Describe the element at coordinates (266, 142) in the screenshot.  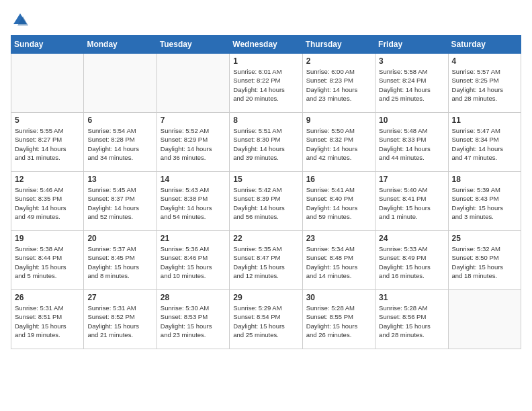
I see `calendar-day-8: 8Sunrise: 5:51 AM Sunset: 8:30 PM Daylig…` at that location.